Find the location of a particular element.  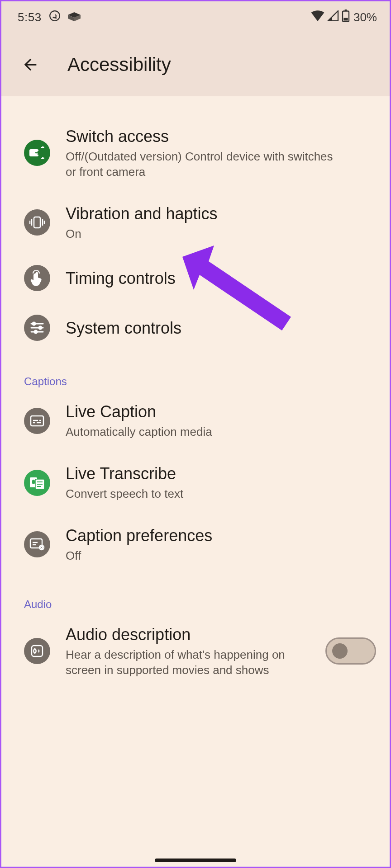

row-title: Live Transcribe is located at coordinates (221, 474).